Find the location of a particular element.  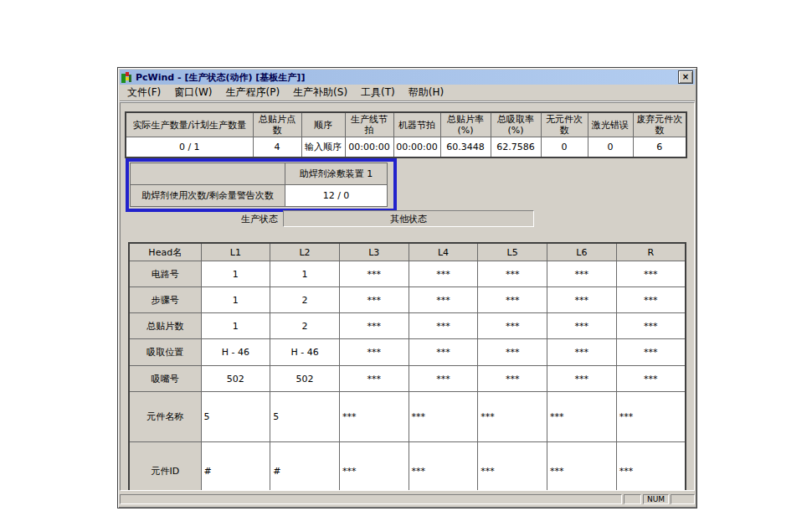

statusbar-num-panel: NUM is located at coordinates (656, 499).